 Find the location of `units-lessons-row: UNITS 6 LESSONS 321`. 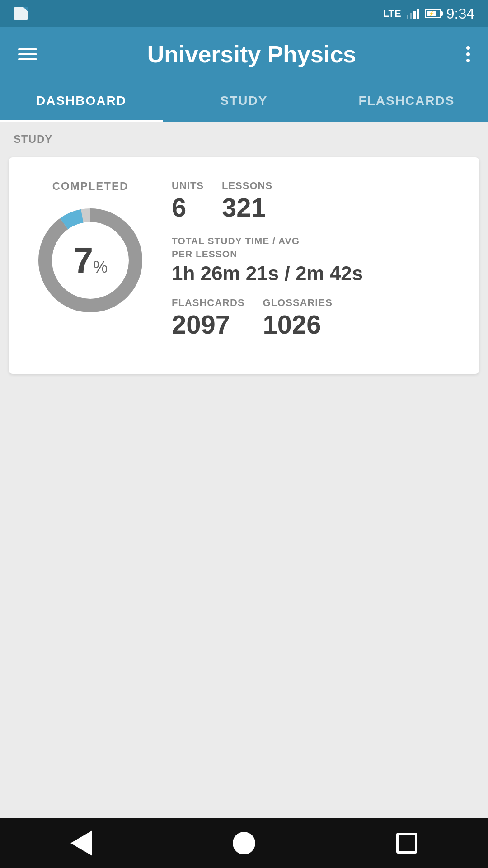

units-lessons-row: UNITS 6 LESSONS 321 is located at coordinates (316, 200).